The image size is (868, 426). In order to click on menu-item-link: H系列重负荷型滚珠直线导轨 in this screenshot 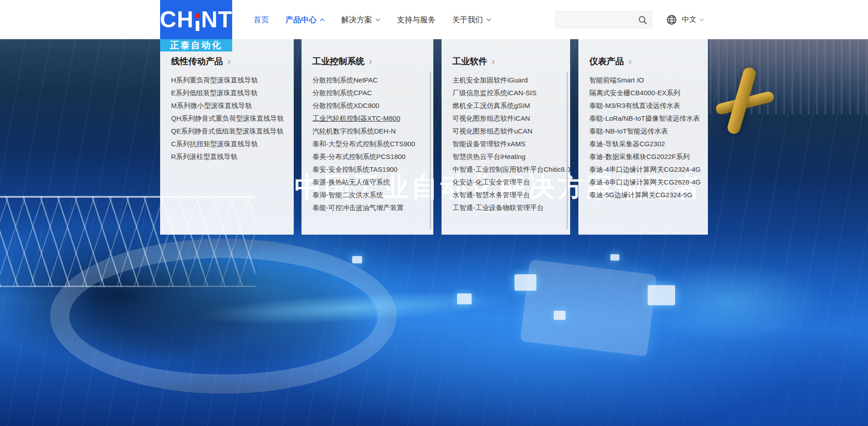, I will do `click(214, 80)`.